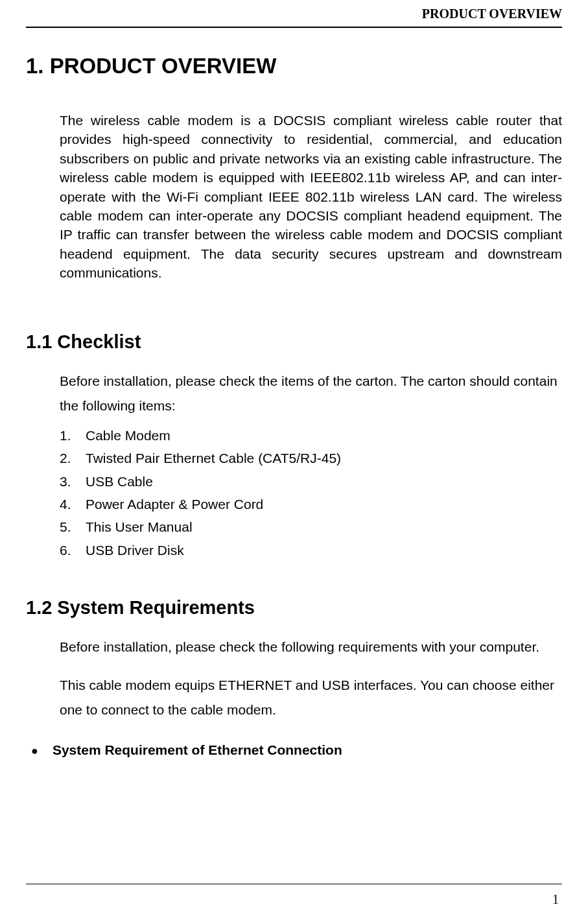 The height and width of the screenshot is (920, 588). I want to click on list-item-number: 2., so click(73, 458).